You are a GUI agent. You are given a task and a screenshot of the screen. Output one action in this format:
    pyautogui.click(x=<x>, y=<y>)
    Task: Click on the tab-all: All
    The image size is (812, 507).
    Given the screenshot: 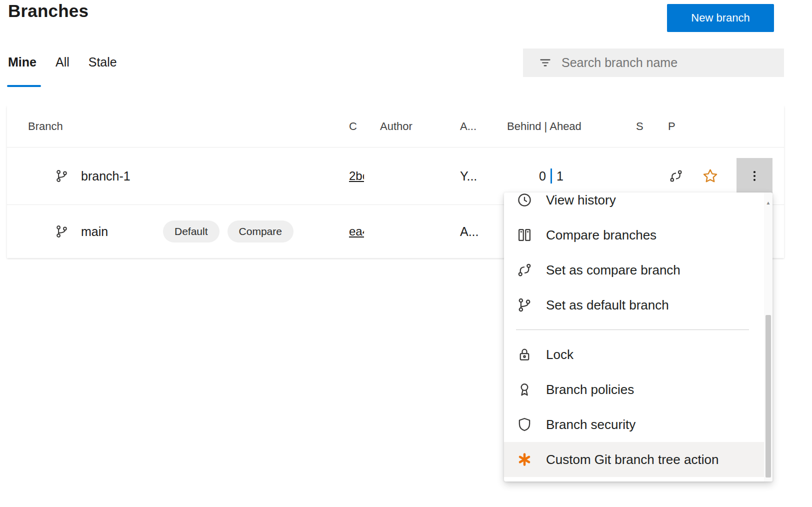 What is the action you would take?
    pyautogui.click(x=62, y=62)
    